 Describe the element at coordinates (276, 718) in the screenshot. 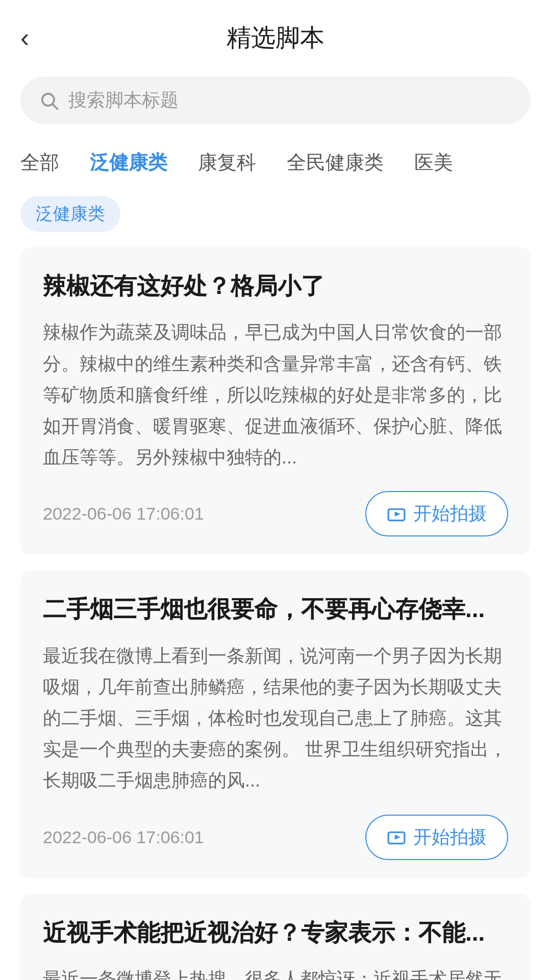

I see `article-summary: 最近我在微博上看到一条新闻，说河南一个男子因为长期吸烟，几年前查出肺鳞癌，结果他…` at that location.